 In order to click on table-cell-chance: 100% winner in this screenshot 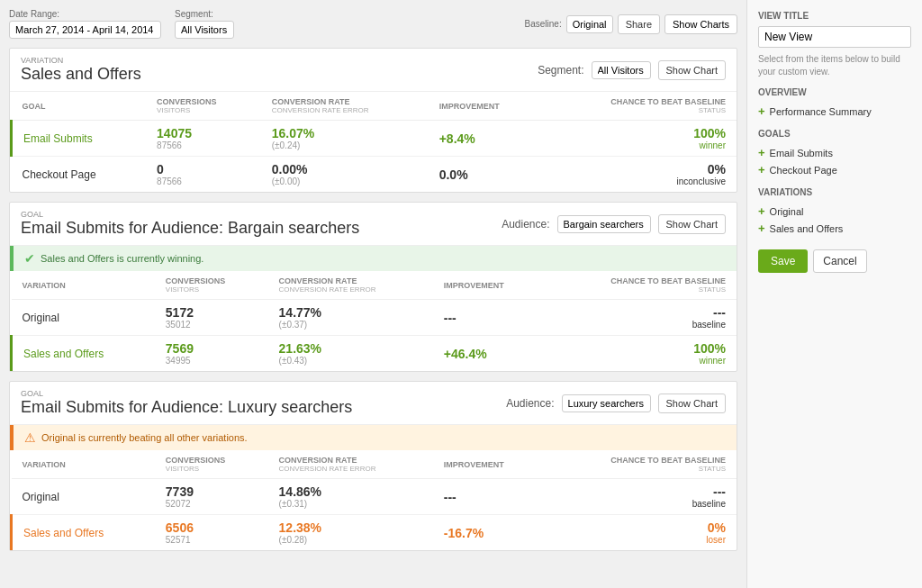, I will do `click(641, 354)`.